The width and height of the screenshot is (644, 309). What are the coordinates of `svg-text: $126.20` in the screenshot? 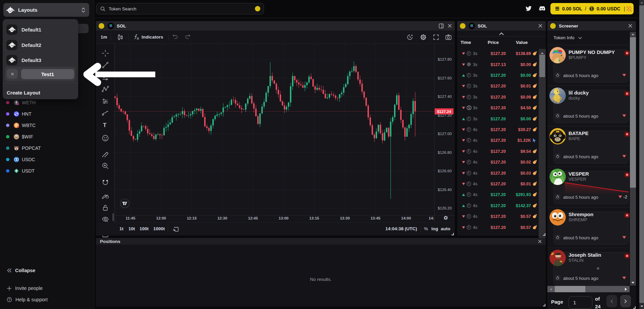 It's located at (445, 208).